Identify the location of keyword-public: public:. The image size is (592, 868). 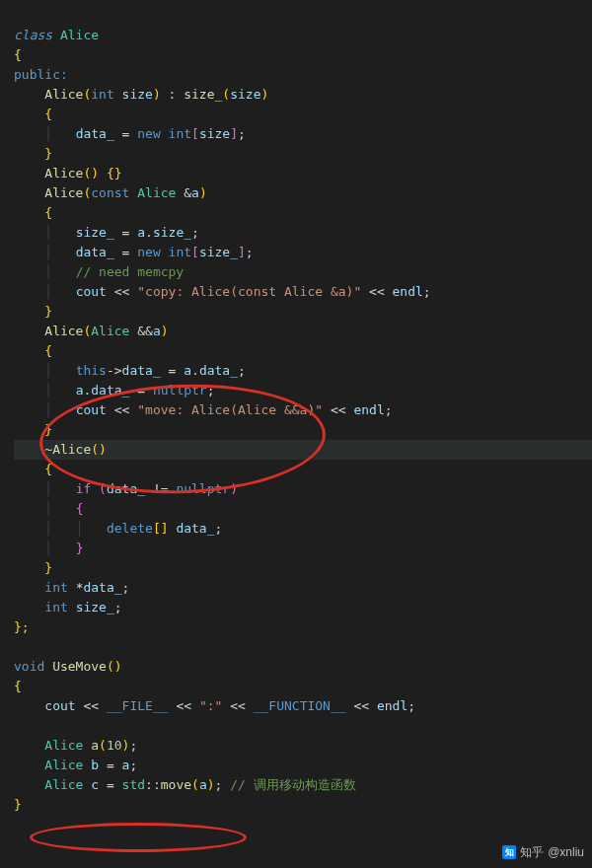
(41, 75).